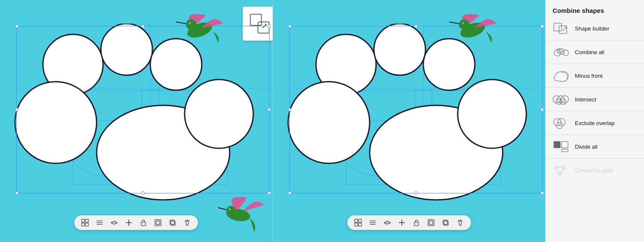 This screenshot has height=242, width=644. What do you see at coordinates (129, 223) in the screenshot?
I see `add-icon` at bounding box center [129, 223].